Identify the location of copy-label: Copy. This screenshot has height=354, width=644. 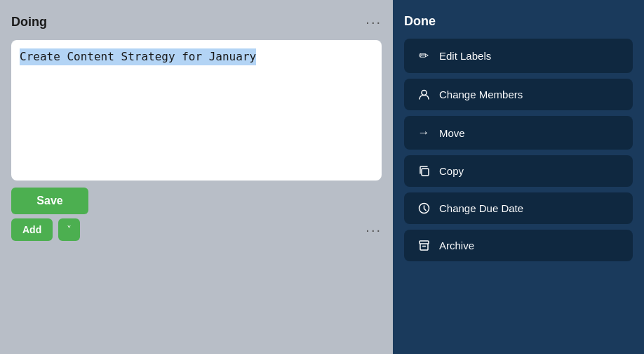
(452, 171).